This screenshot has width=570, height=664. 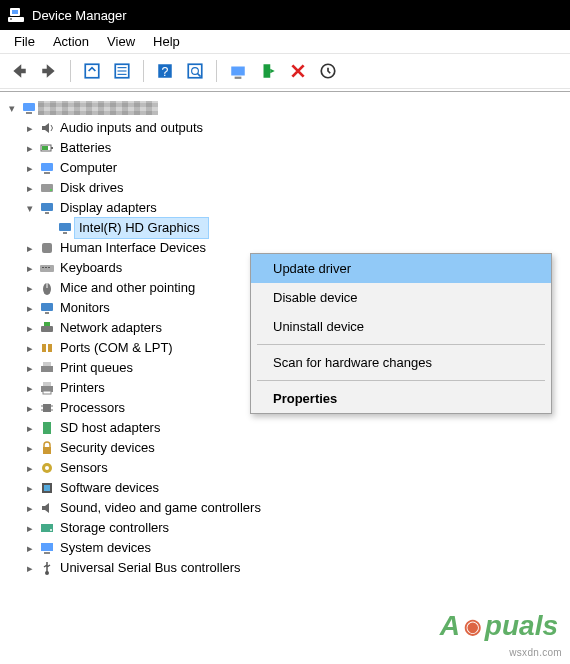 What do you see at coordinates (106, 208) in the screenshot?
I see `tree-label: Display adapters` at bounding box center [106, 208].